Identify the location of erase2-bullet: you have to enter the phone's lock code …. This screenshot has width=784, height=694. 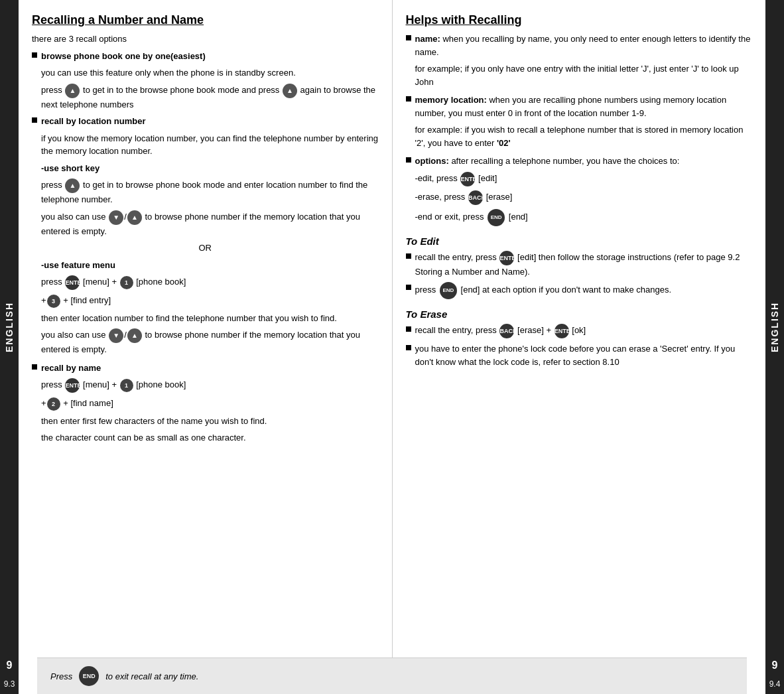
(580, 356).